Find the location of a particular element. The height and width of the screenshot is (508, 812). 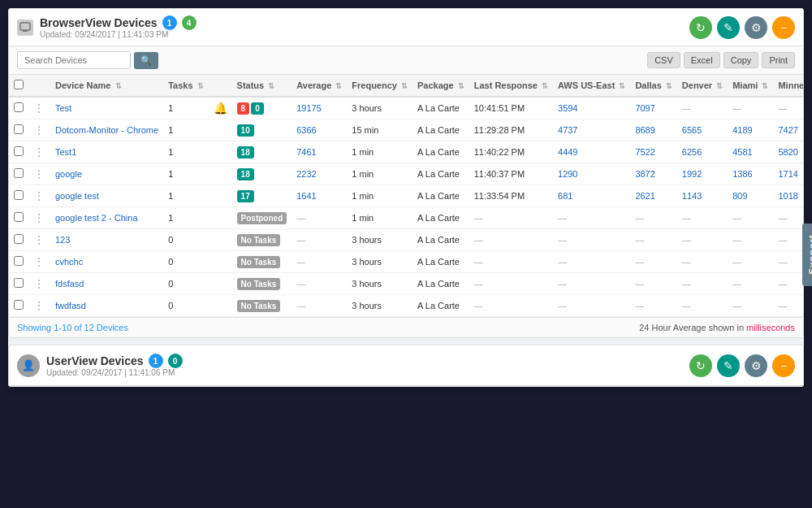

last-response-cell: 11:40:22 PM is located at coordinates (512, 153).